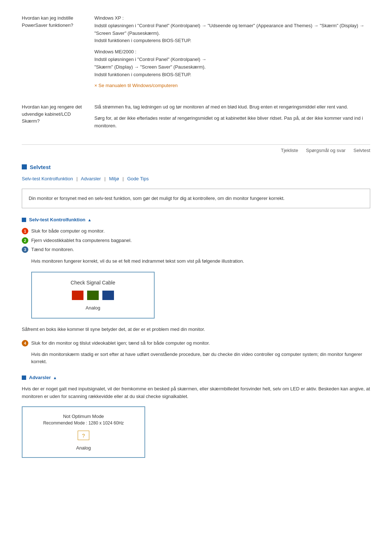 The height and width of the screenshot is (554, 392). I want to click on notopt-subtitle: Recommended Mode : 1280 x 1024 60Hz, so click(83, 423).